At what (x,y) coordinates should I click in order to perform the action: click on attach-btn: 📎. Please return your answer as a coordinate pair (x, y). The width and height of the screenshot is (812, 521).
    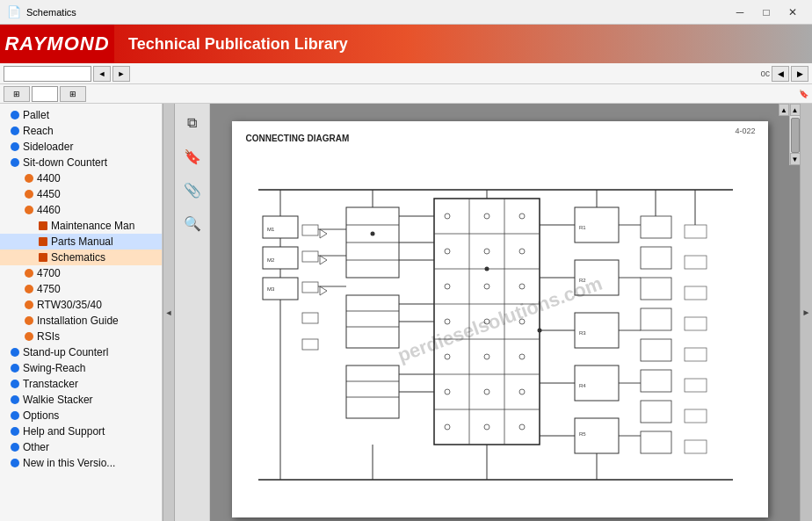
    Looking at the image, I should click on (192, 190).